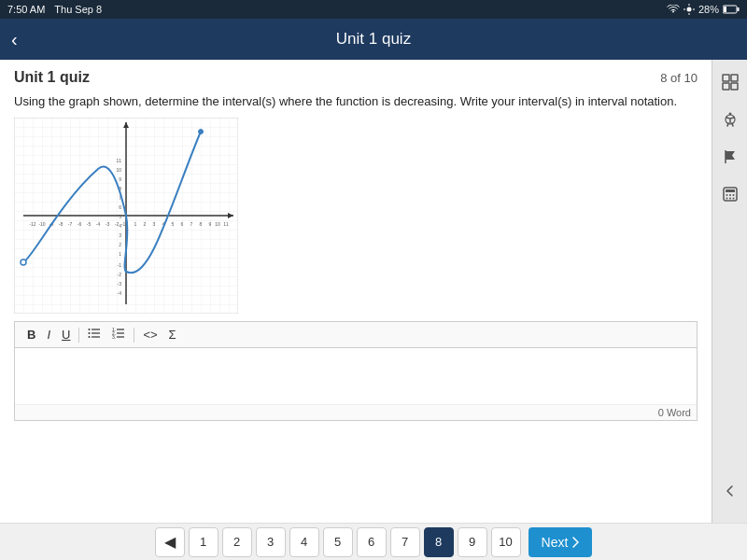 This screenshot has width=747, height=560. I want to click on brightness-icon, so click(689, 9).